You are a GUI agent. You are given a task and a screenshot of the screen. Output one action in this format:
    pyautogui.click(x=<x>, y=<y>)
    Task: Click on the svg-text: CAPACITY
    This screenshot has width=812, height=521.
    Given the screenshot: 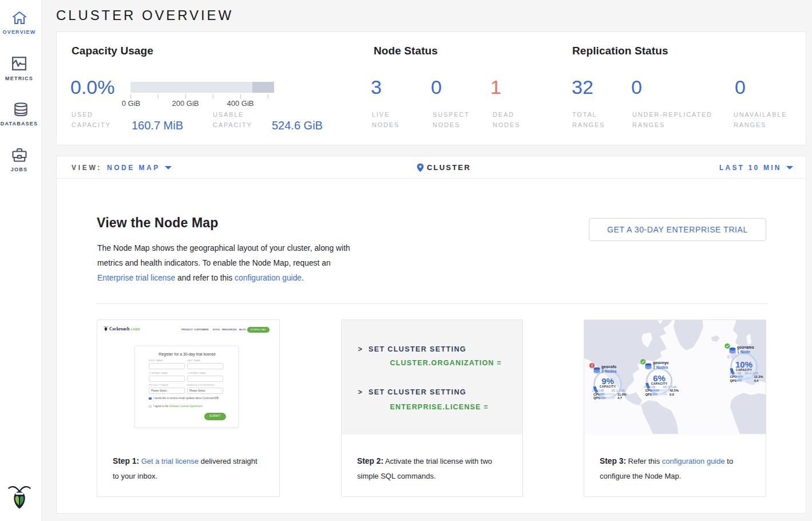 What is the action you would take?
    pyautogui.click(x=608, y=386)
    